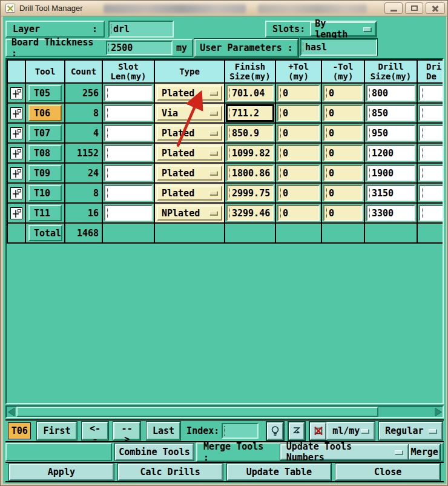  What do you see at coordinates (339, 47) in the screenshot?
I see `user-parameters-input: hasl` at bounding box center [339, 47].